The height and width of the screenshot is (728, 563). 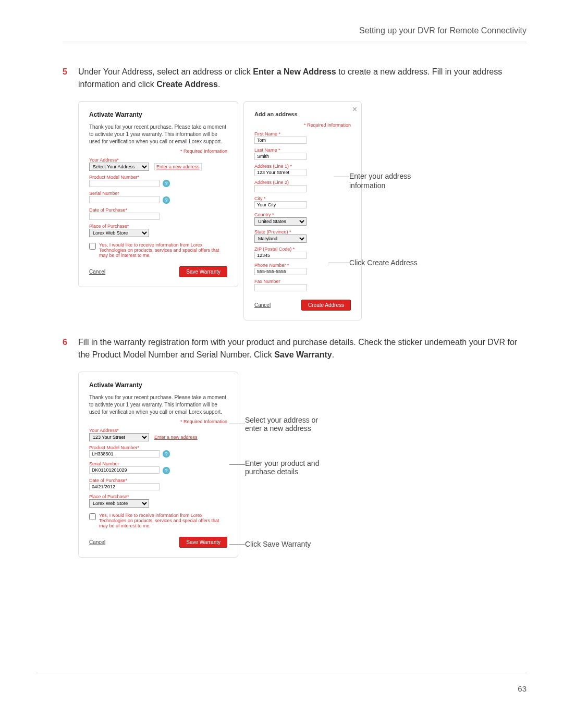 I want to click on footer-rule, so click(x=282, y=673).